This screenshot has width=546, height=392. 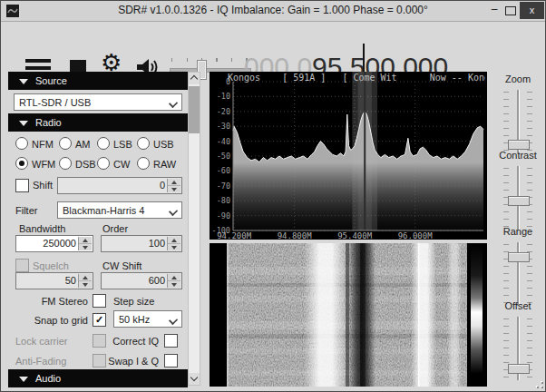 I want to click on squelch-input: 50, so click(x=54, y=281).